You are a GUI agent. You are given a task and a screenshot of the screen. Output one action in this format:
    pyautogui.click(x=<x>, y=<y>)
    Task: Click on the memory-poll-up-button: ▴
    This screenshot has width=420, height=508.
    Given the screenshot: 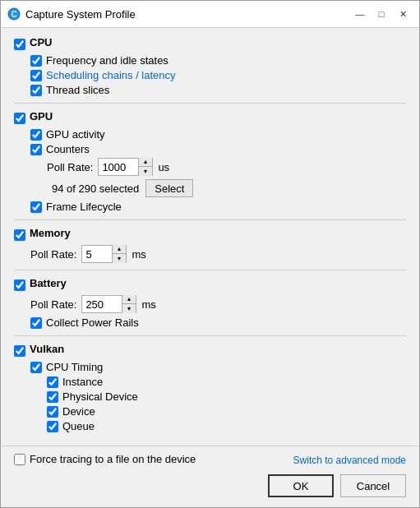 What is the action you would take?
    pyautogui.click(x=119, y=250)
    